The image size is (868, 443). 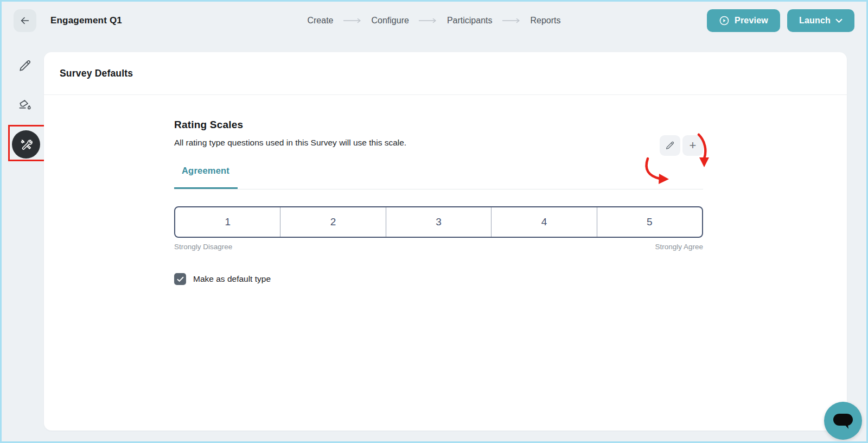 What do you see at coordinates (438, 222) in the screenshot?
I see `rating-scale-table: 1 2 3 4 5` at bounding box center [438, 222].